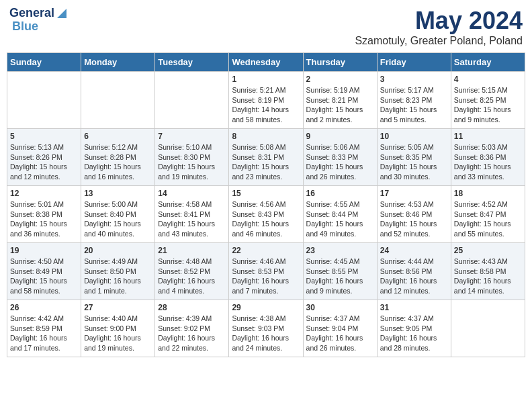  What do you see at coordinates (118, 333) in the screenshot?
I see `day-info: Sunrise: 4:40 AM Sunset: 9:00 PM Dayligh…` at bounding box center [118, 333].